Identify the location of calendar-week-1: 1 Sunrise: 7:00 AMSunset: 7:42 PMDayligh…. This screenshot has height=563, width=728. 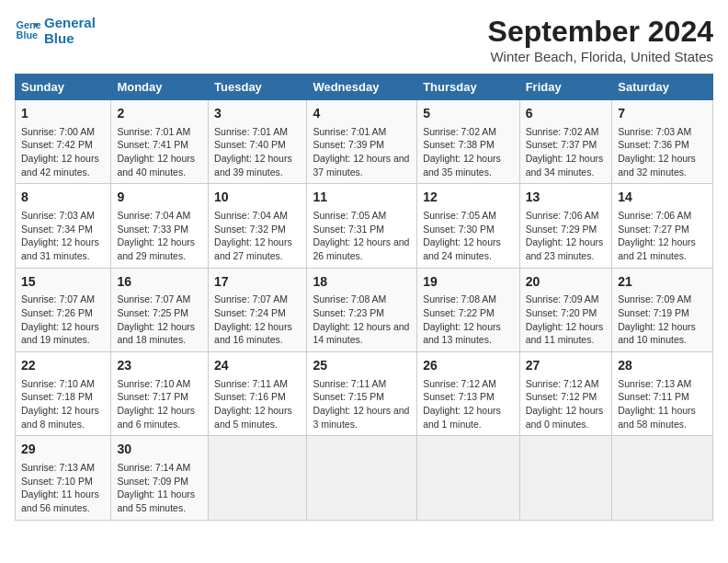
(364, 142).